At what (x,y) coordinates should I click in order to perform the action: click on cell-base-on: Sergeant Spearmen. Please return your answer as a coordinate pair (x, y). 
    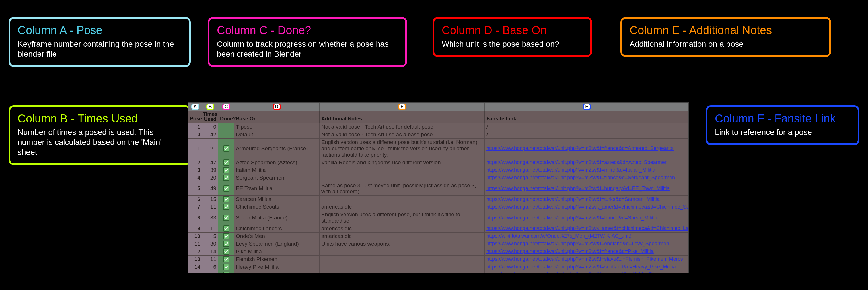
    Looking at the image, I should click on (277, 178).